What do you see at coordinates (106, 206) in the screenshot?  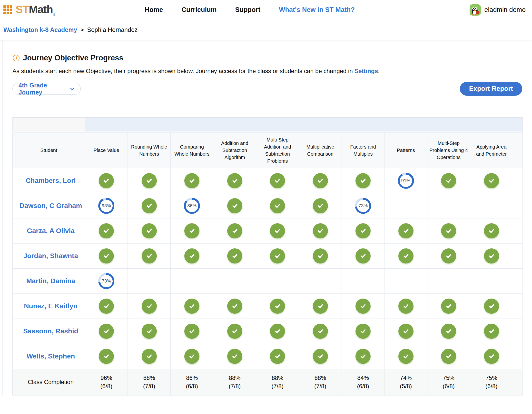 I see `progress-ring: 93%` at bounding box center [106, 206].